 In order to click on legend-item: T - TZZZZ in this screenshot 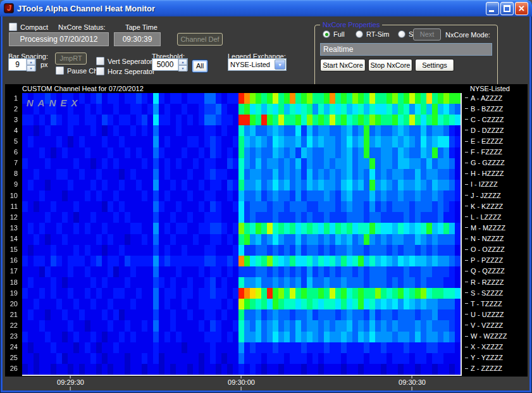, I will do `click(483, 304)`.